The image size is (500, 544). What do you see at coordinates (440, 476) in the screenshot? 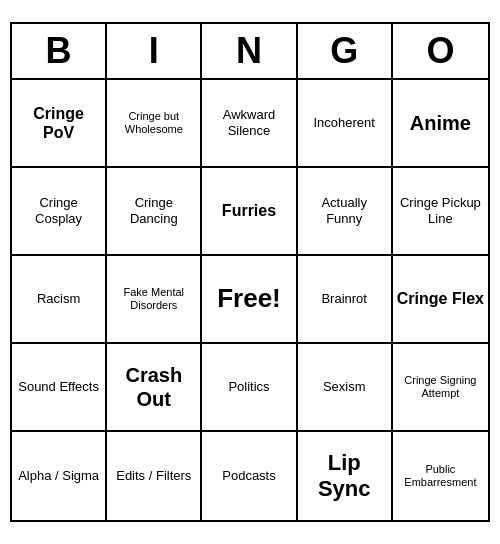
I see `bingo-cell: Public Embarresment` at bounding box center [440, 476].